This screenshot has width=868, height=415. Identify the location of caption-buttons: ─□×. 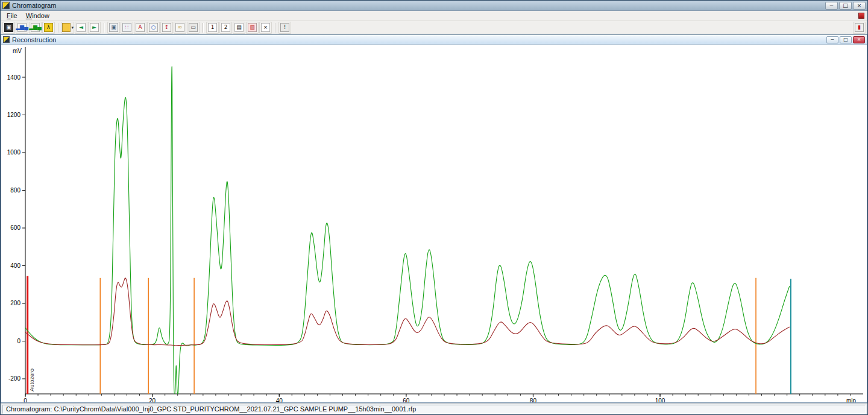
(845, 6).